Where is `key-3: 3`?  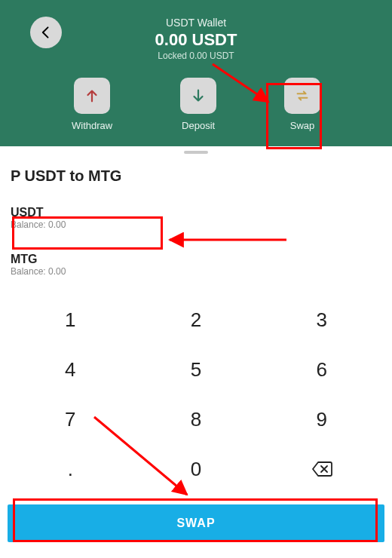 key-3: 3 is located at coordinates (321, 320).